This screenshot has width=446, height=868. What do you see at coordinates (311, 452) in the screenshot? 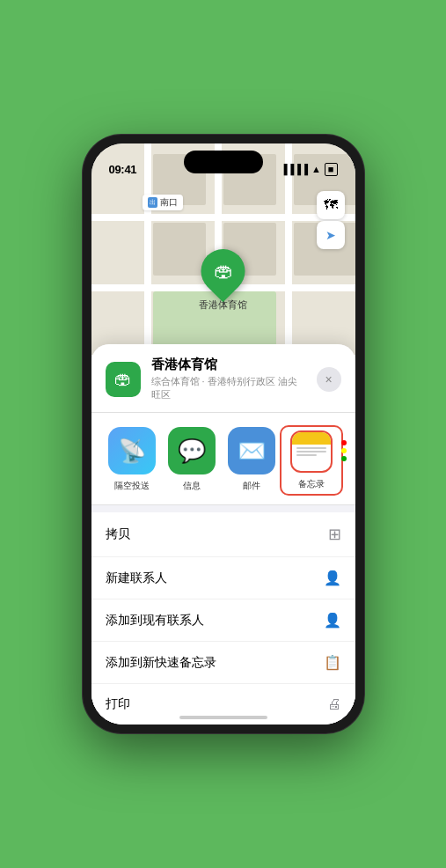
I see `notes-icon-wrap` at bounding box center [311, 452].